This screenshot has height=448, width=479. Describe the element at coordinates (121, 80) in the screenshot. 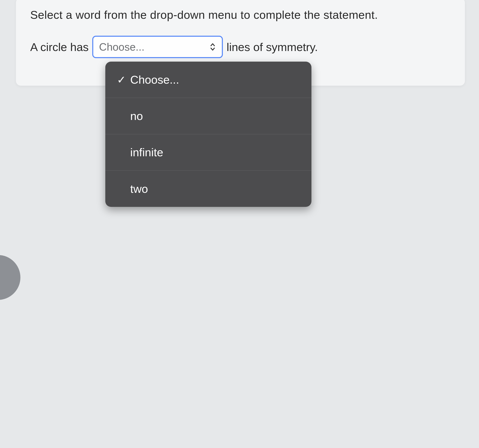

I see `check-icon: ✓` at that location.